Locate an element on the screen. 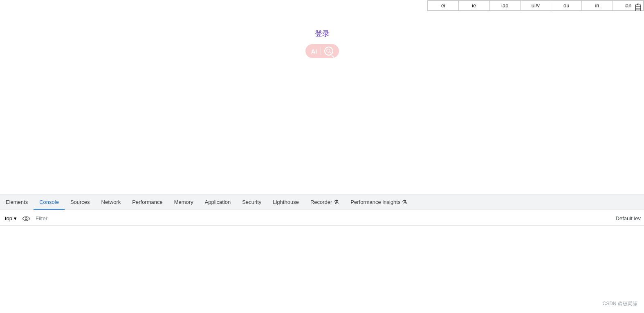 The height and width of the screenshot is (313, 644). search-icon is located at coordinates (329, 51).